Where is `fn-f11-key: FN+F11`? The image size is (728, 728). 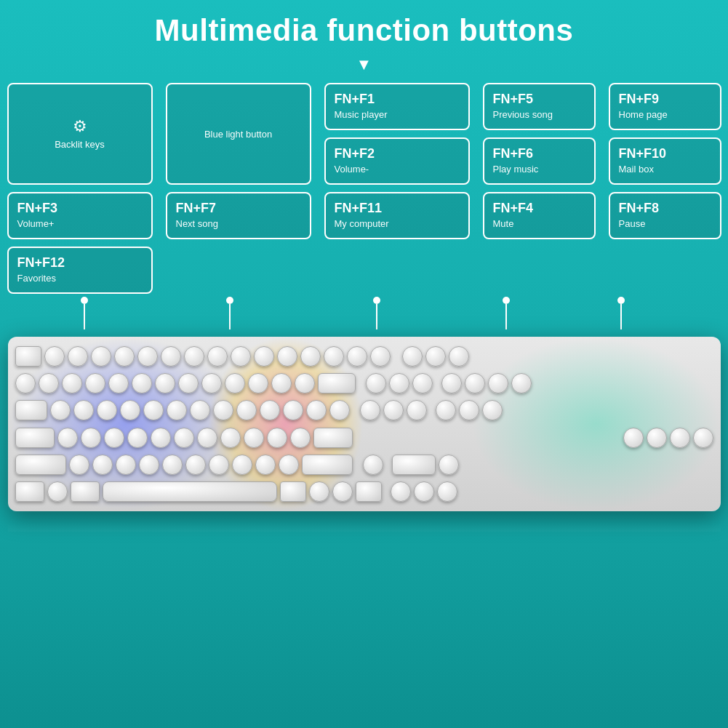
fn-f11-key: FN+F11 is located at coordinates (359, 209).